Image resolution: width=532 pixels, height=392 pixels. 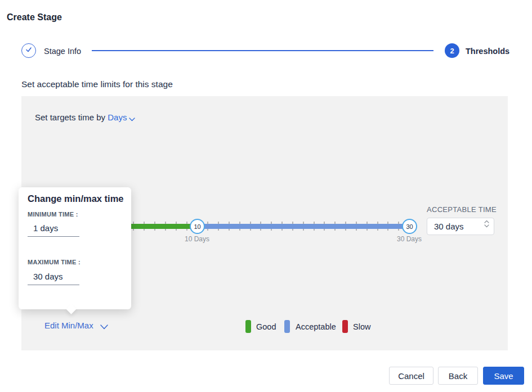 What do you see at coordinates (411, 376) in the screenshot?
I see `cancel-button: Cancel` at bounding box center [411, 376].